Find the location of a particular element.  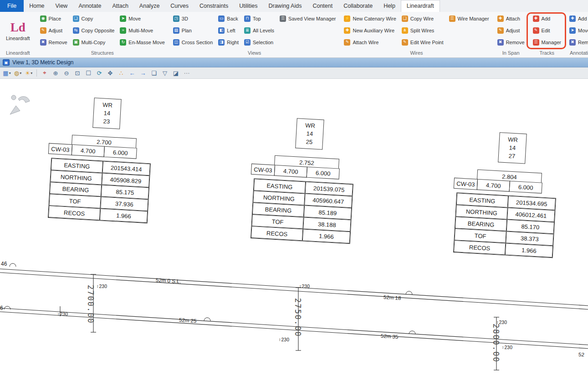

group-label-in-span: In Span is located at coordinates (511, 53).